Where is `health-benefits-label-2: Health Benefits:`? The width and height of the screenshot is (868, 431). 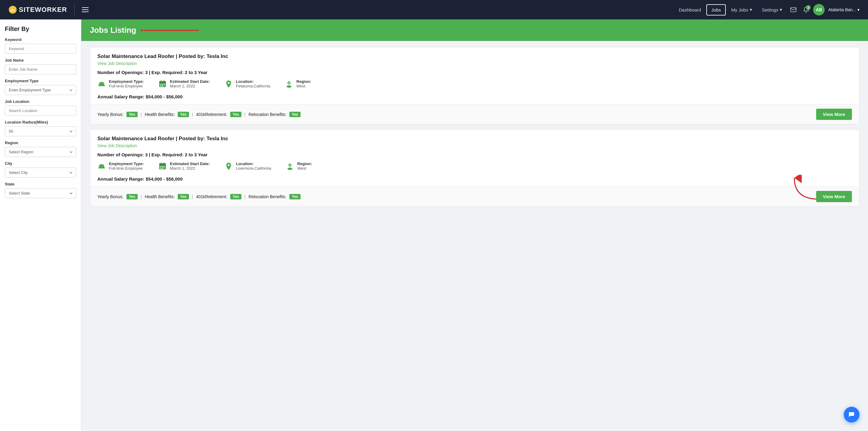 health-benefits-label-2: Health Benefits: is located at coordinates (160, 197).